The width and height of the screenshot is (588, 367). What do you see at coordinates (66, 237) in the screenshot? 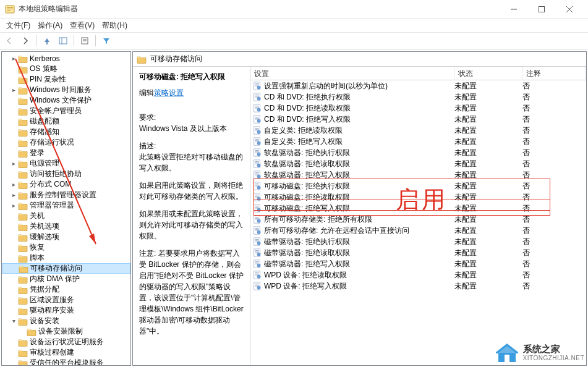
I see `tree-node: 缓解选项` at bounding box center [66, 237].